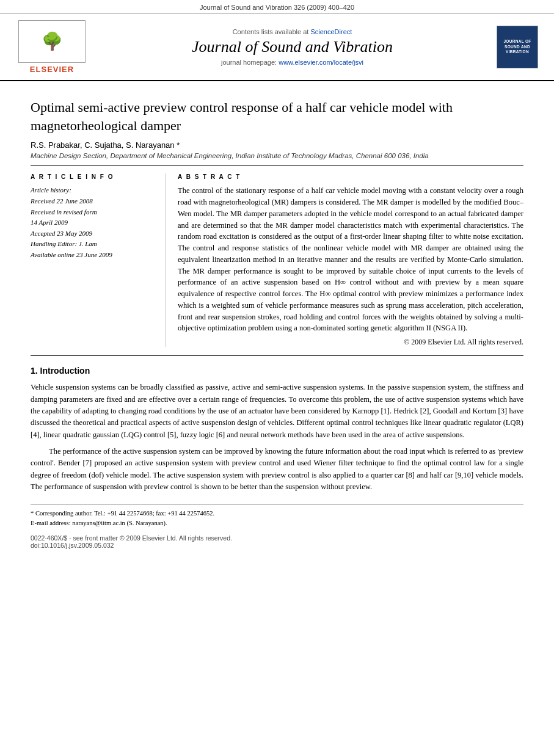  What do you see at coordinates (277, 355) in the screenshot?
I see `section-divider-rule` at bounding box center [277, 355].